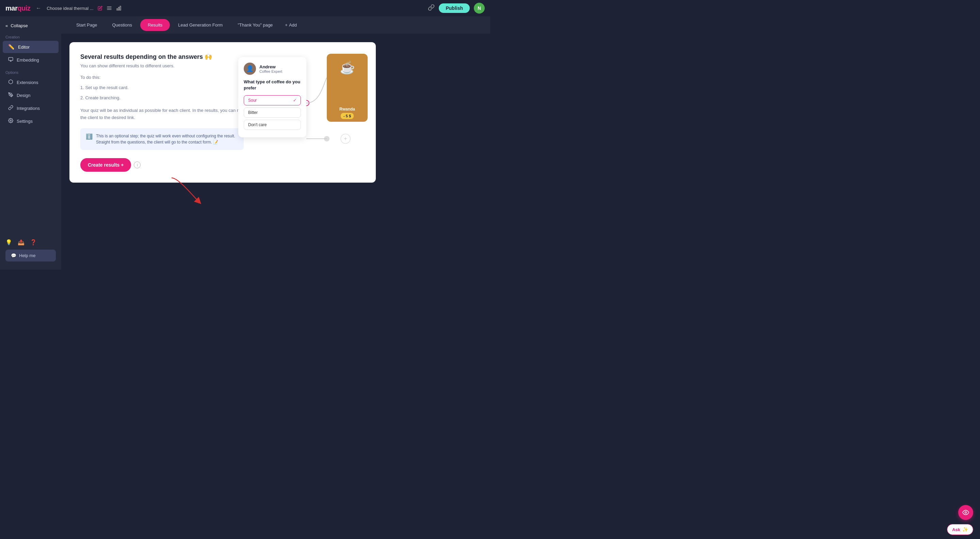 This screenshot has width=980, height=539. I want to click on demo-illustration: + 👤 Andrew Coffee Expert What type of co…, so click(303, 105).